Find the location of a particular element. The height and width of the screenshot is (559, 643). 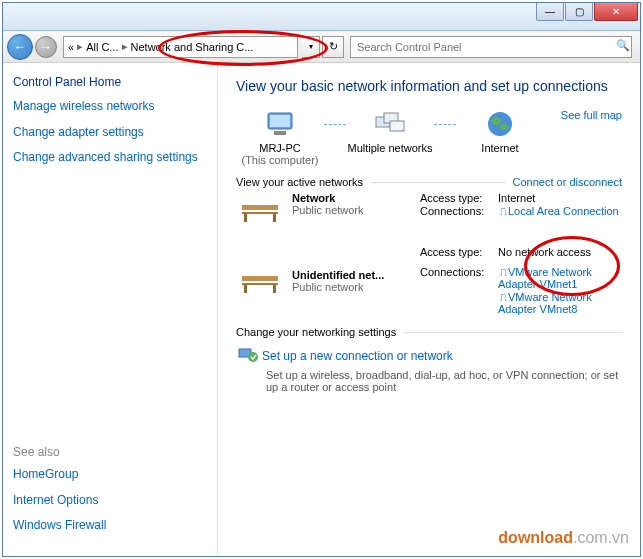

forward-button: → is located at coordinates (46, 47).